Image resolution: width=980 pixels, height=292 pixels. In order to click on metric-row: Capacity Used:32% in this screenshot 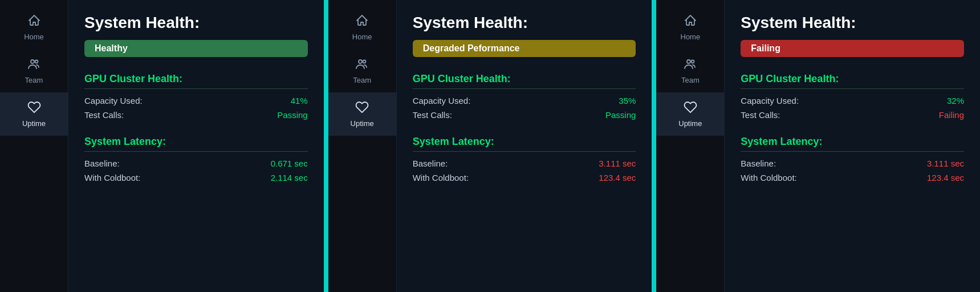, I will do `click(852, 100)`.